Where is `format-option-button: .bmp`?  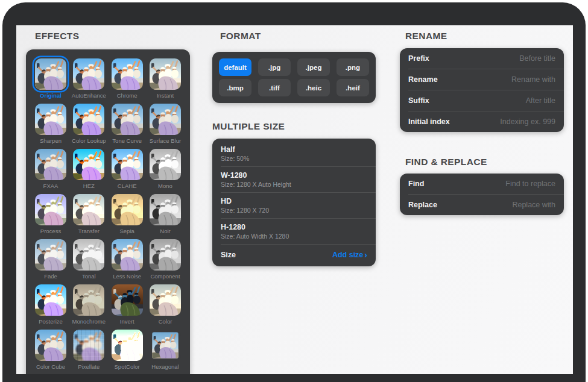 format-option-button: .bmp is located at coordinates (235, 88).